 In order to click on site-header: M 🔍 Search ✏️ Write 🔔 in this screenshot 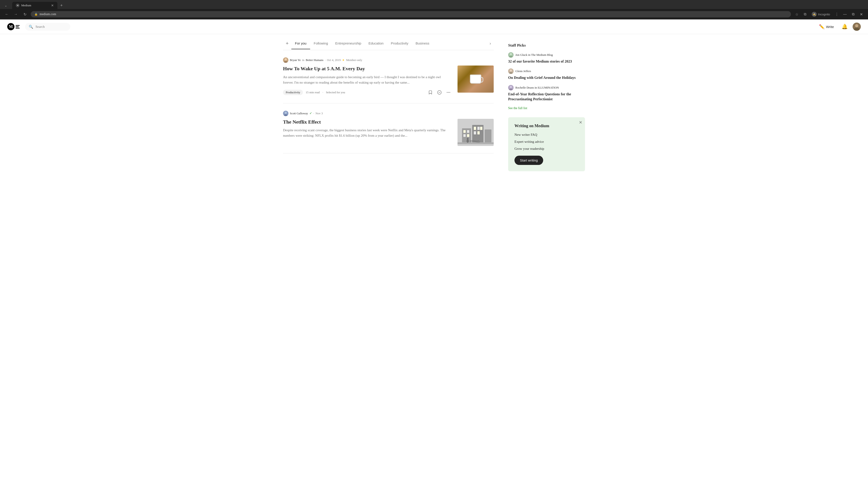, I will do `click(434, 27)`.